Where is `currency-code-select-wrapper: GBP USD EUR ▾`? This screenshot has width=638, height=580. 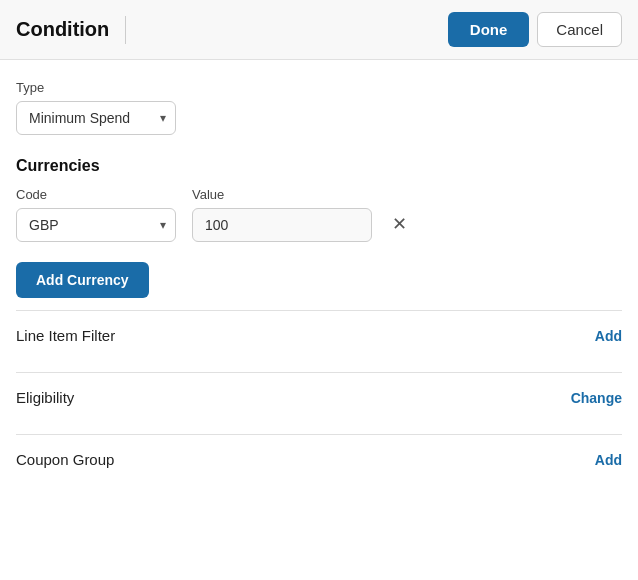 currency-code-select-wrapper: GBP USD EUR ▾ is located at coordinates (96, 225).